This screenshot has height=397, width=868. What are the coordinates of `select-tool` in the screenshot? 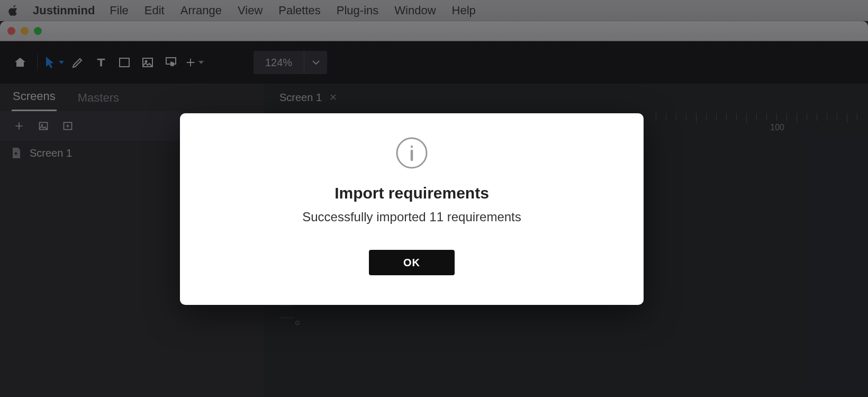 It's located at (55, 62).